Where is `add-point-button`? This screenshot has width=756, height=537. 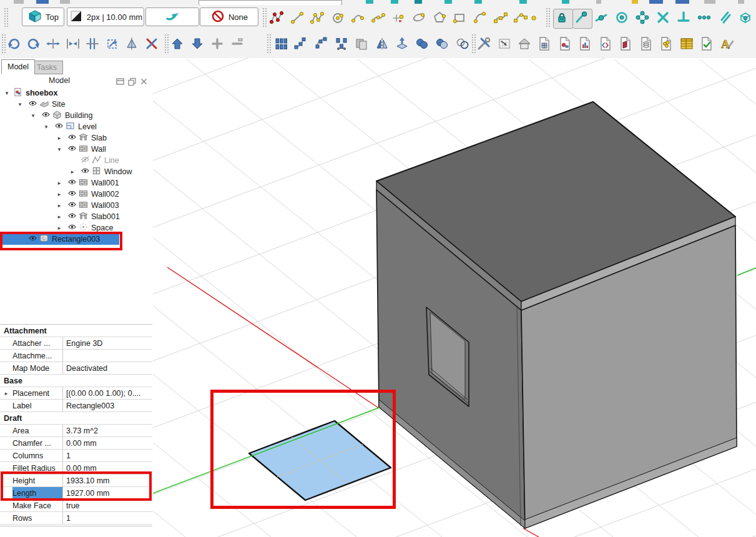
add-point-button is located at coordinates (217, 44).